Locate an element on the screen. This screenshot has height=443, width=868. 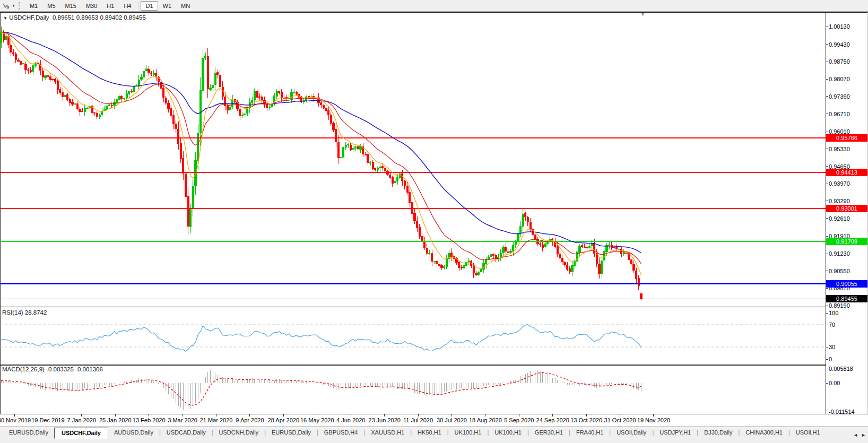
tab-usdcad-daily: USDCAD,Daily is located at coordinates (186, 432).